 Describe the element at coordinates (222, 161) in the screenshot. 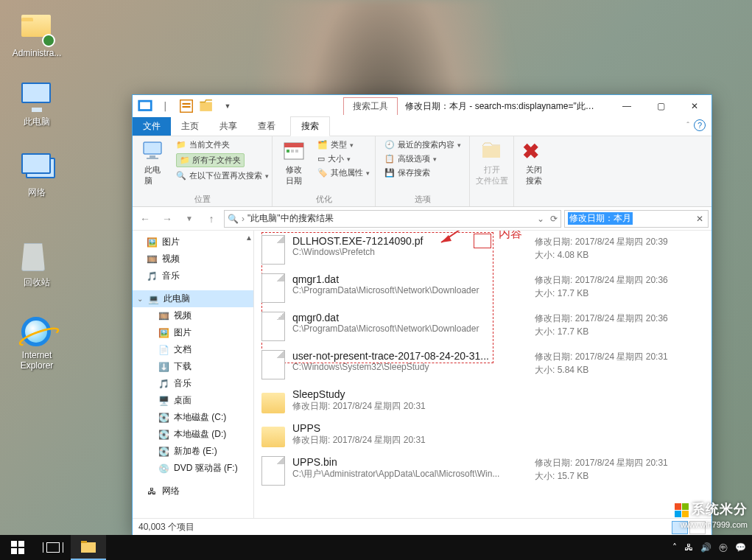

I see `all-subfolders-button: 📁 所有子文件夹` at that location.